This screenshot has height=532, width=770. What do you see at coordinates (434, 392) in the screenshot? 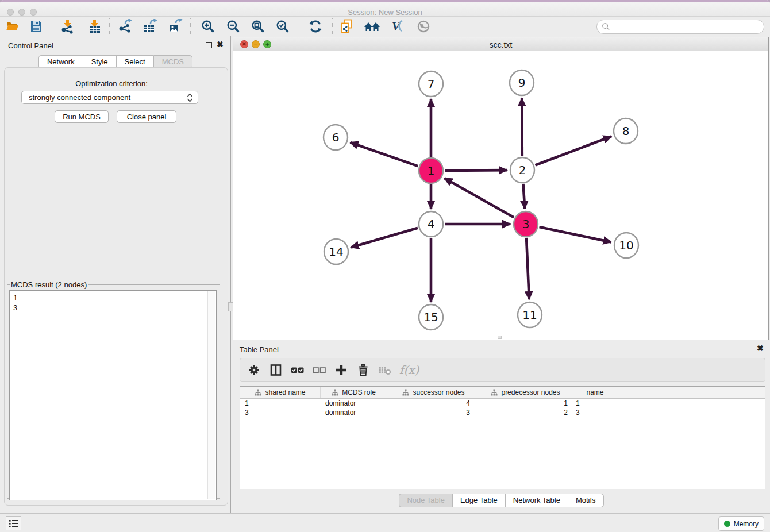
I see `column-header-successor-nodes: successor nodes` at bounding box center [434, 392].